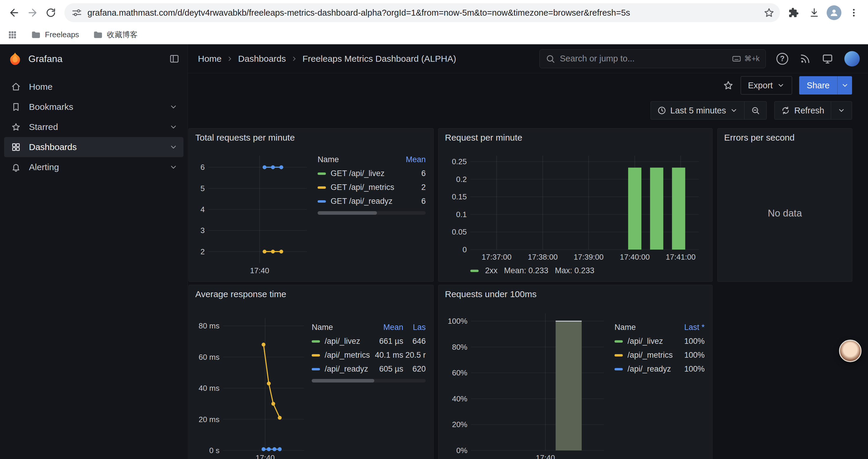 The height and width of the screenshot is (459, 868). What do you see at coordinates (434, 13) in the screenshot?
I see `browser-toolbar` at bounding box center [434, 13].